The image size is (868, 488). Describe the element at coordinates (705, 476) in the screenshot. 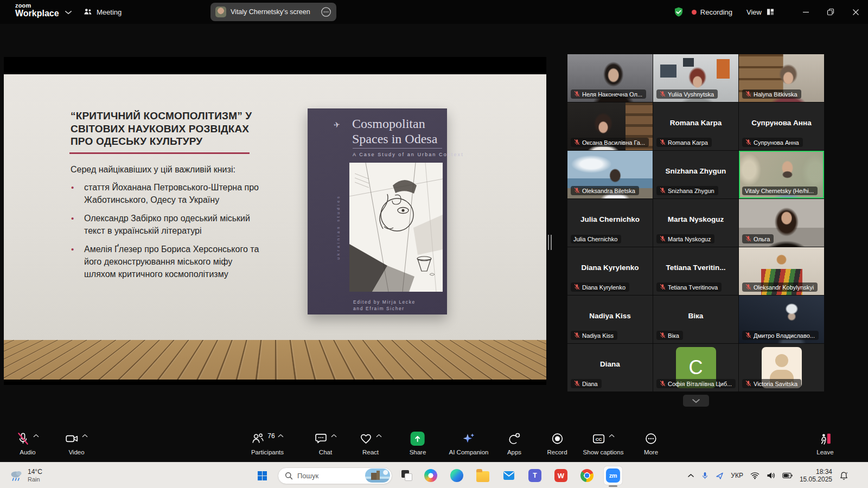

I see `mic-in-use-icon` at that location.